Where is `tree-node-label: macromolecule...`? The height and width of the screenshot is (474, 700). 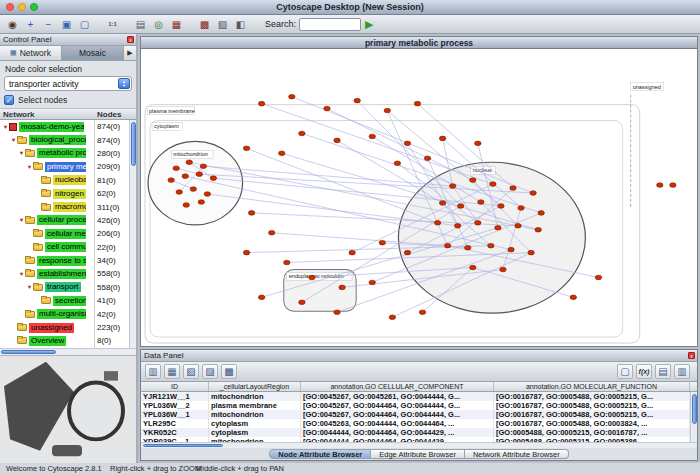 tree-node-label: macromolecule... is located at coordinates (70, 207).